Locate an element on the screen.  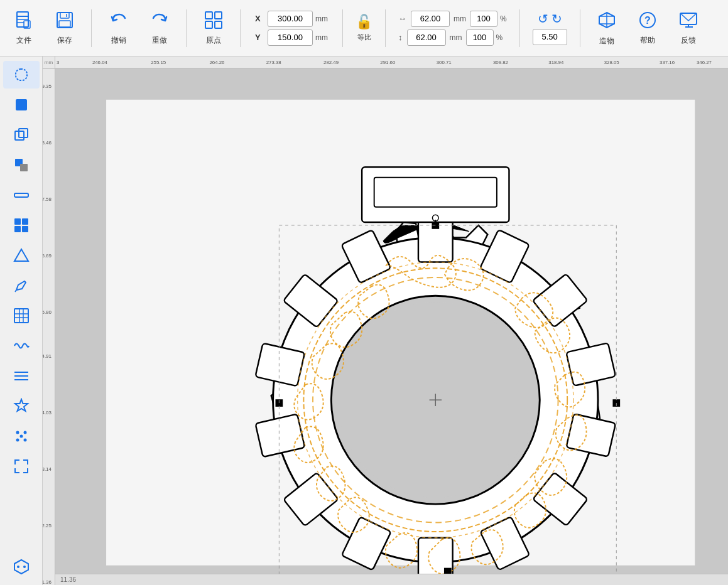
x-input is located at coordinates (290, 19).